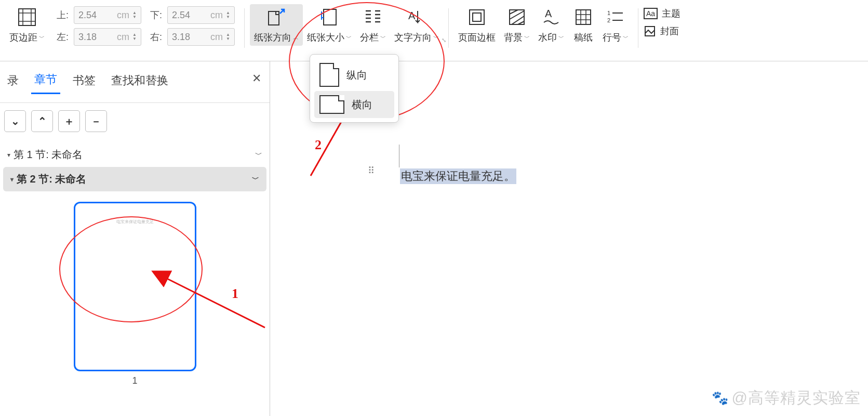 This screenshot has height=416, width=868. I want to click on section-list: ▾ 第 1 节: 未命名 ﹀ ▾ 第 2 节: 未命名 ﹀, so click(135, 167).